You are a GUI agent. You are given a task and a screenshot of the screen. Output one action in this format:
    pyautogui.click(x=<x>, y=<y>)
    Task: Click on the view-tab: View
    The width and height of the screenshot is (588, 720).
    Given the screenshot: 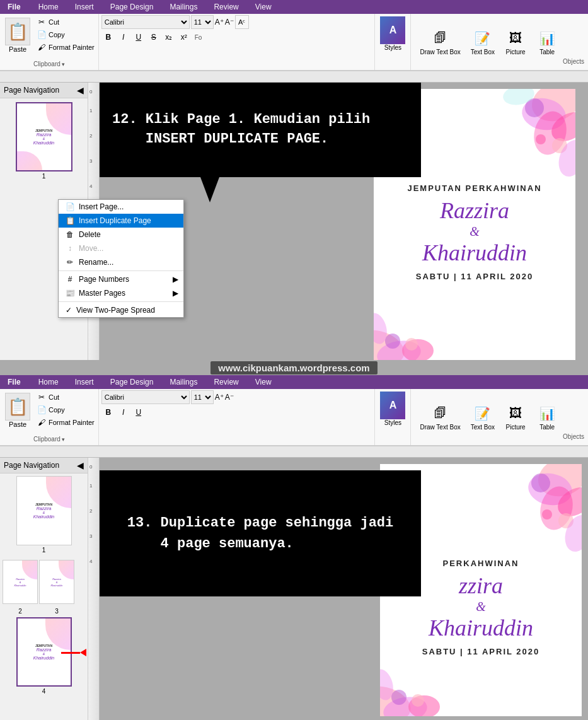 What is the action you would take?
    pyautogui.click(x=263, y=7)
    